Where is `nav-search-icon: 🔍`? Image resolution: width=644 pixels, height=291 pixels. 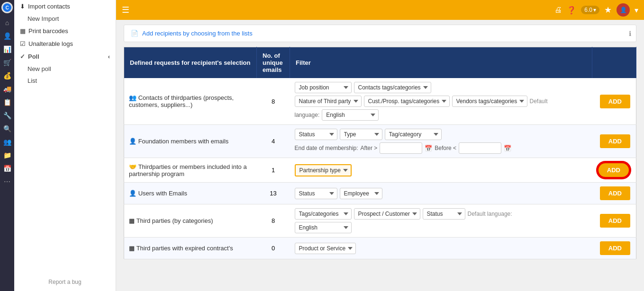 nav-search-icon: 🔍 is located at coordinates (7, 129).